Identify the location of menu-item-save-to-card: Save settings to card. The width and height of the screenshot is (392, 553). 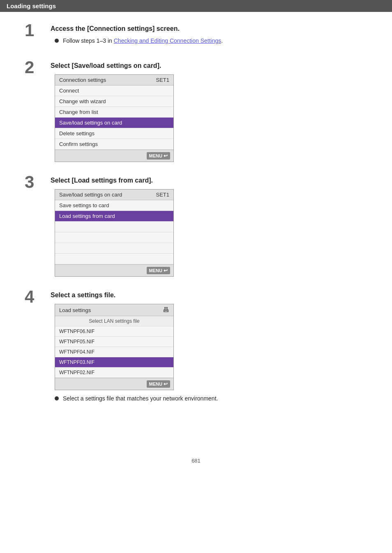
(114, 206).